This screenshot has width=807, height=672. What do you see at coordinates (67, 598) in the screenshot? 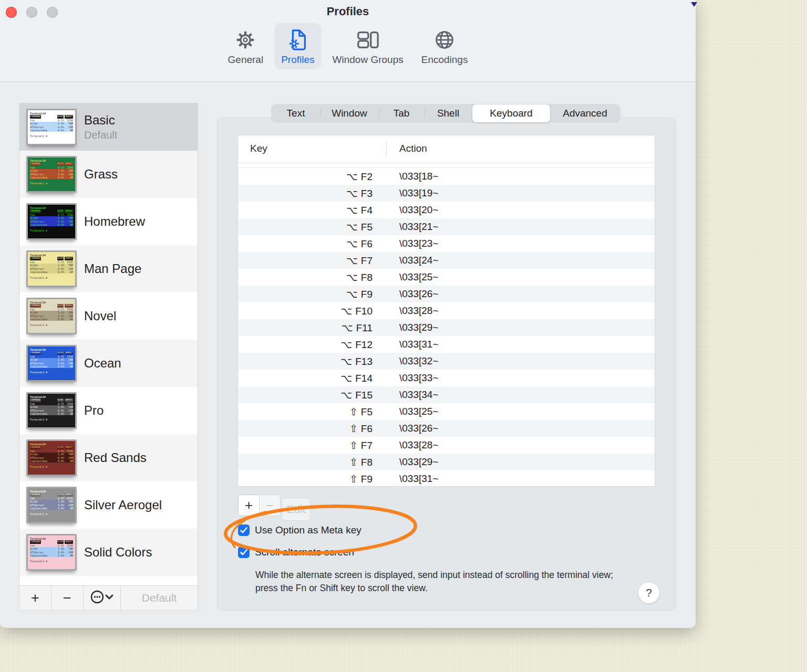
I see `remove-profile-button: −` at bounding box center [67, 598].